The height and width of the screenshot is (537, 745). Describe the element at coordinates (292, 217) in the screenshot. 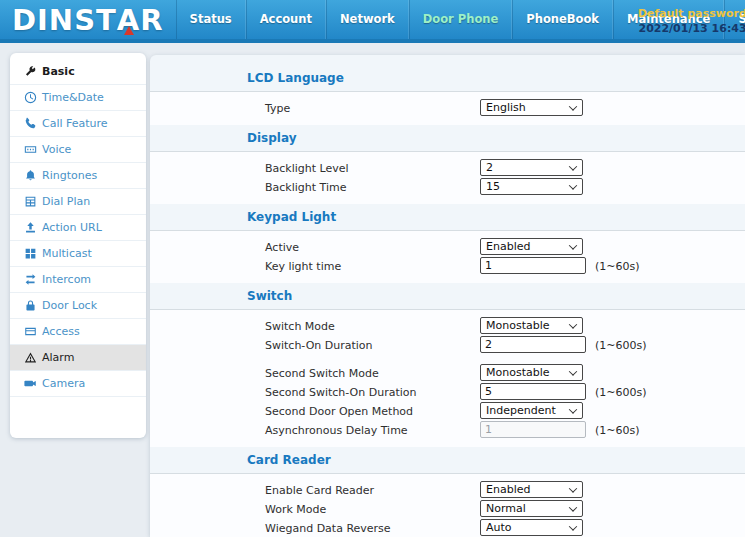

I see `section-title: Keypad Light` at that location.